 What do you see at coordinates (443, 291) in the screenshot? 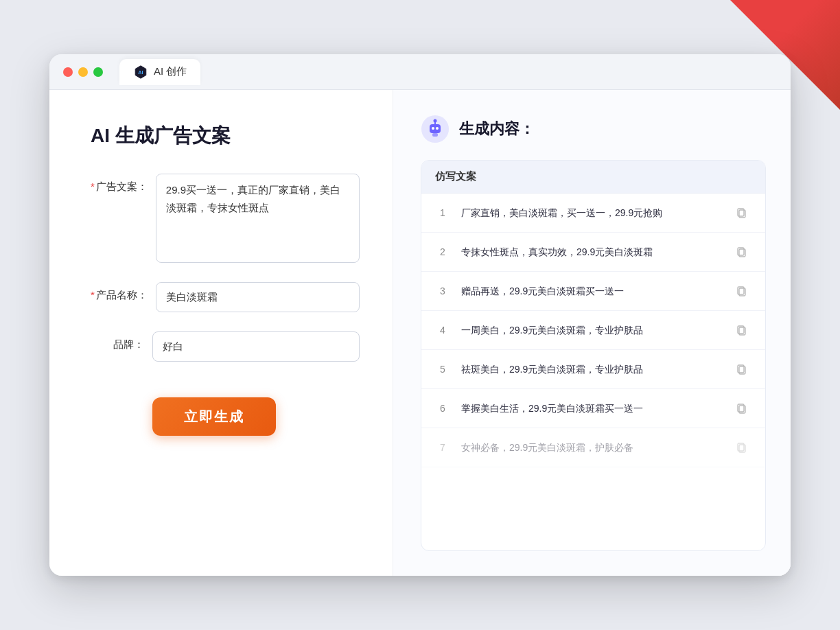
I see `result-number: 3` at bounding box center [443, 291].